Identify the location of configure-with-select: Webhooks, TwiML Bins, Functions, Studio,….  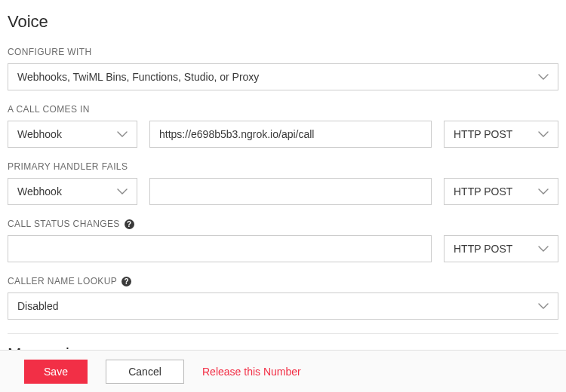
(283, 77).